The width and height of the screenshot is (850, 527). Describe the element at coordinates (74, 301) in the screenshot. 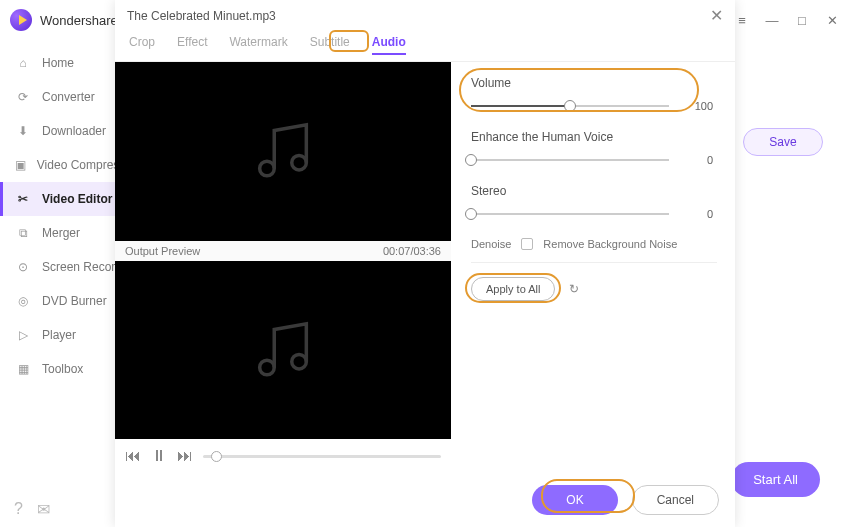

I see `sidebar-item-label: DVD Burner` at that location.